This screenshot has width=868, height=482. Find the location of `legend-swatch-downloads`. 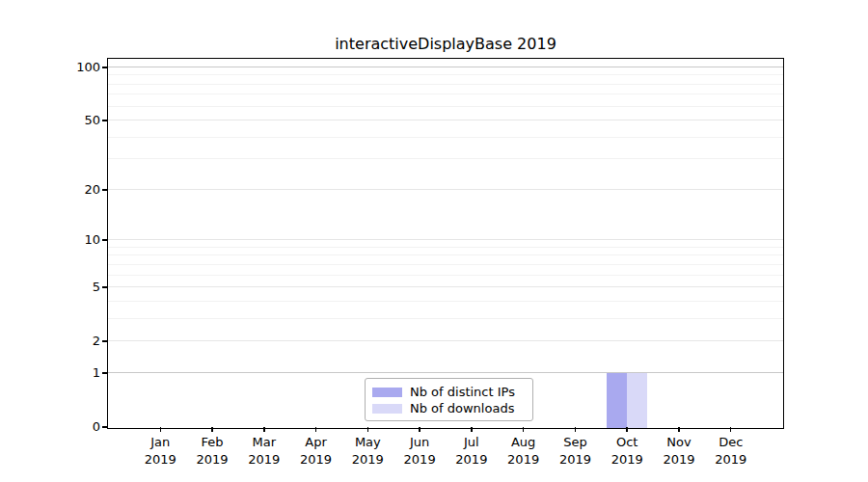

legend-swatch-downloads is located at coordinates (388, 409).